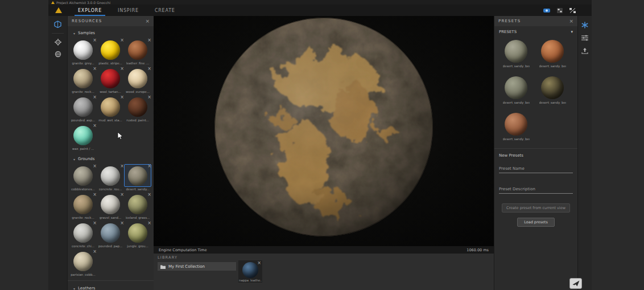 The width and height of the screenshot is (644, 290). What do you see at coordinates (58, 24) in the screenshot?
I see `materials-cube-icon` at bounding box center [58, 24].